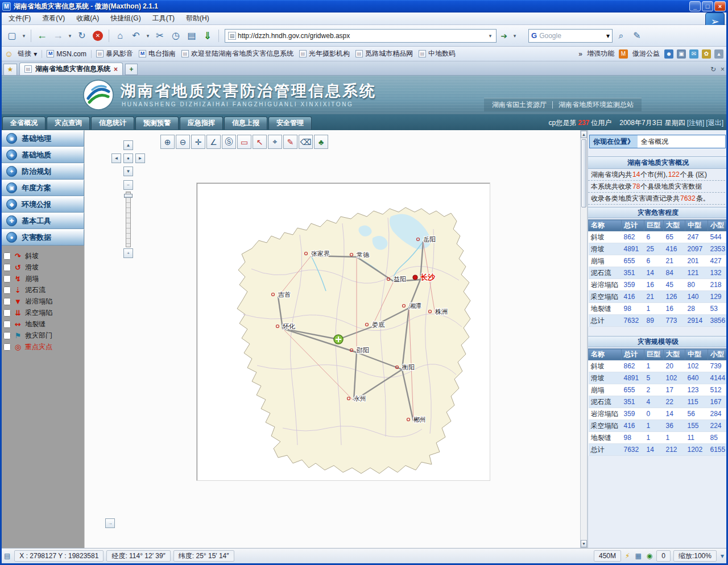 The width and height of the screenshot is (728, 565). What do you see at coordinates (115, 53) in the screenshot?
I see `link-storm-player: ▤ 暴风影音` at bounding box center [115, 53].